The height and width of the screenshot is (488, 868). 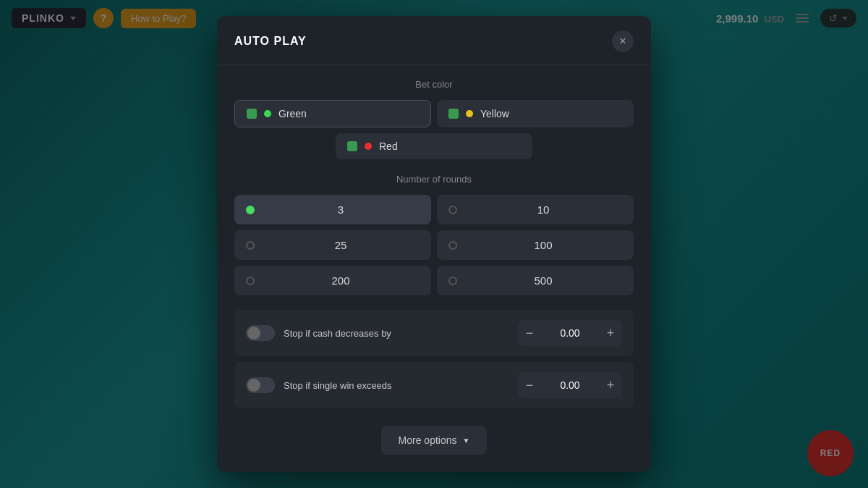 What do you see at coordinates (495, 114) in the screenshot?
I see `yellow-label: Yellow` at bounding box center [495, 114].